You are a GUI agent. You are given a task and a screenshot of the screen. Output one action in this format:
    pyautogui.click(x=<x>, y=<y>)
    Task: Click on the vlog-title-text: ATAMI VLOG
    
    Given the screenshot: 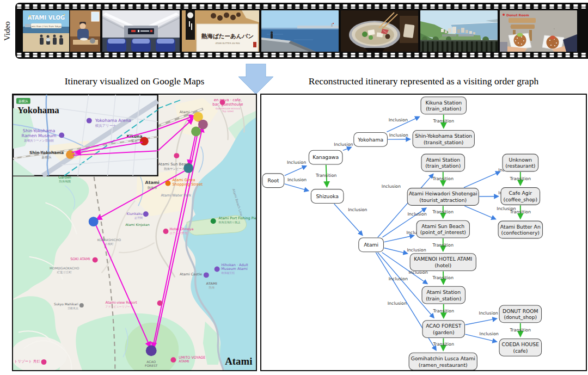 What is the action you would take?
    pyautogui.click(x=46, y=17)
    